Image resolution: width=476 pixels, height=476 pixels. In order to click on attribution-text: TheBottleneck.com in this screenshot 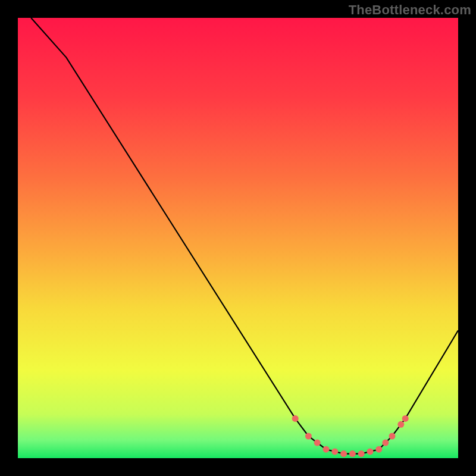, I will do `click(410, 10)`.